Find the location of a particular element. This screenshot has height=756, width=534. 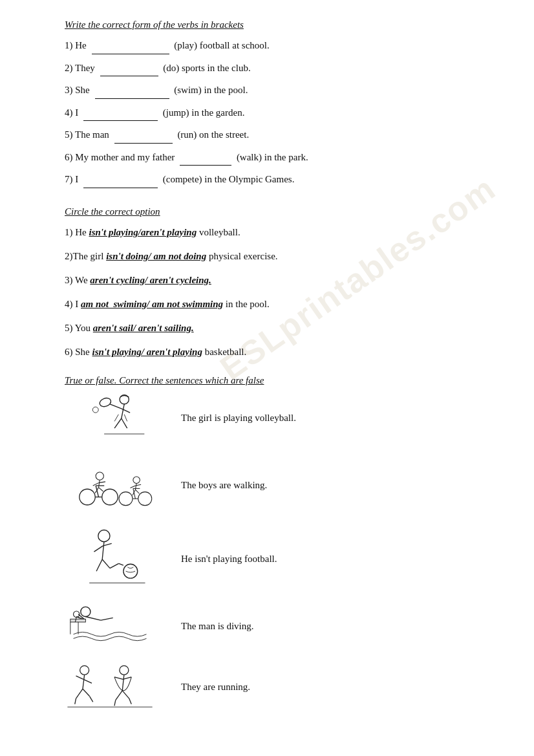

circle-sentence-4: 4) I am not swiming/ am not swimming in … is located at coordinates (280, 304).